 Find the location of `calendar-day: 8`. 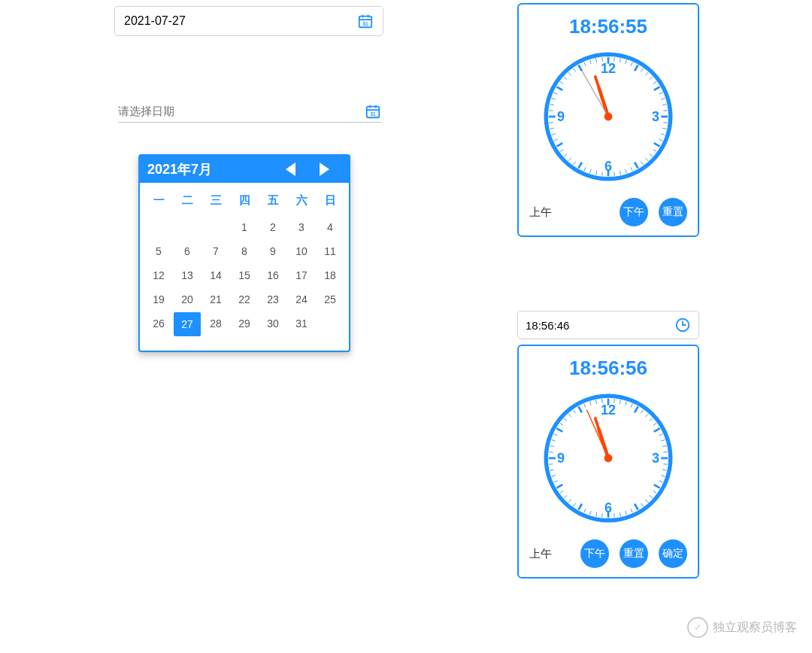

calendar-day: 8 is located at coordinates (244, 251).